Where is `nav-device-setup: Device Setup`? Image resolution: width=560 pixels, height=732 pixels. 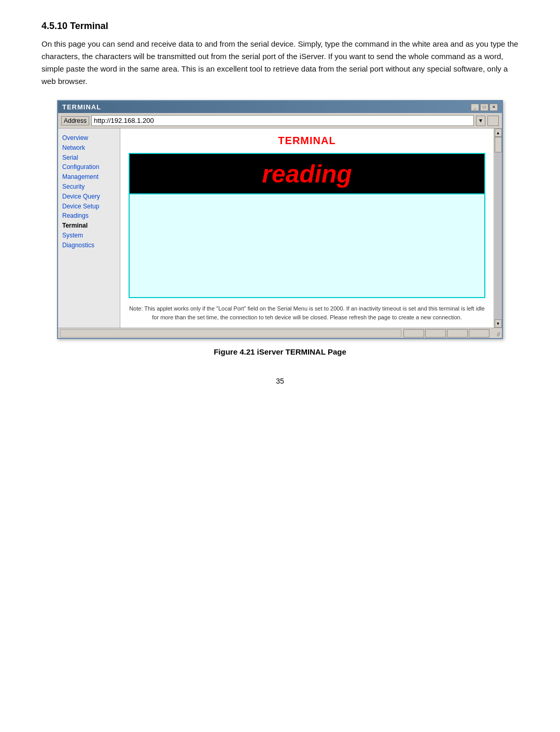
nav-device-setup: Device Setup is located at coordinates (89, 206).